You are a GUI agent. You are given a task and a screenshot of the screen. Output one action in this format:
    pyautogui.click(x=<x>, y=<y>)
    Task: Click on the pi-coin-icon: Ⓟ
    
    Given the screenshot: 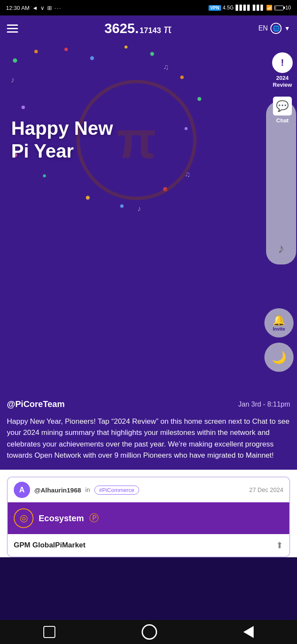 What is the action you would take?
    pyautogui.click(x=94, y=518)
    